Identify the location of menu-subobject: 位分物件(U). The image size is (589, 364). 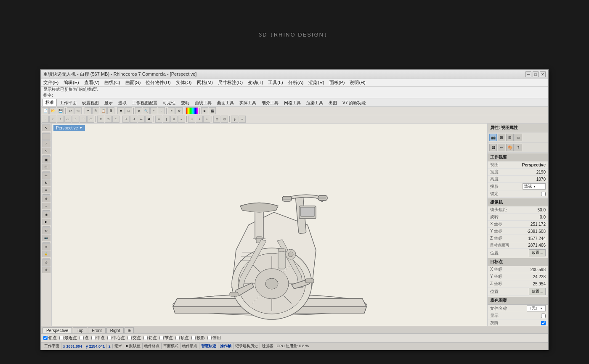
(158, 82).